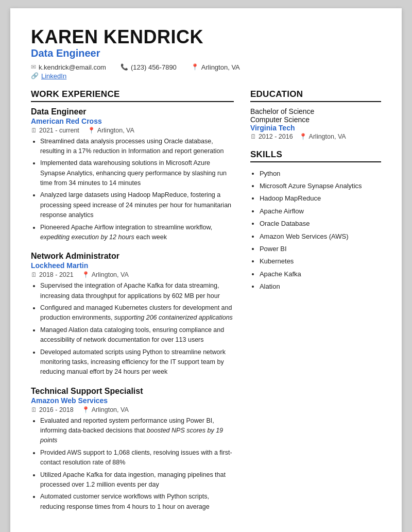 Image resolution: width=412 pixels, height=532 pixels. I want to click on bullet-1-2: Implemented data warehousing solutions i…, so click(137, 173).